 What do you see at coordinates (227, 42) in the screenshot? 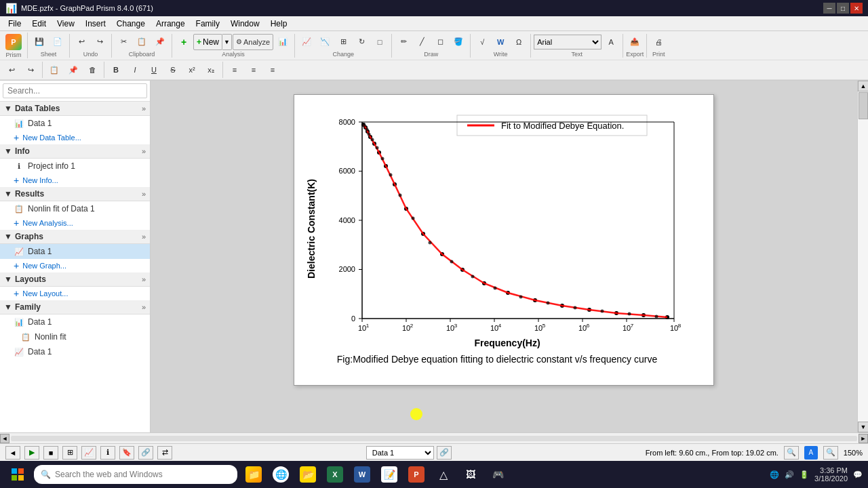
I see `new-btn-dropdown: ▼` at bounding box center [227, 42].